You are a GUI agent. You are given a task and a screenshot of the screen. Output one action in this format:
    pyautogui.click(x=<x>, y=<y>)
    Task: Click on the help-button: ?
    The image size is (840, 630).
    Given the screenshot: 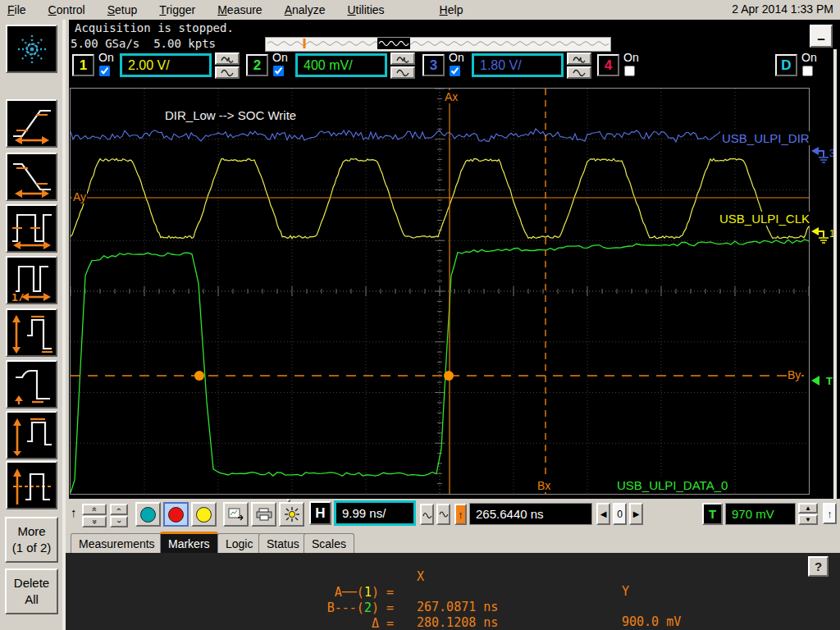 What is the action you would take?
    pyautogui.click(x=819, y=566)
    